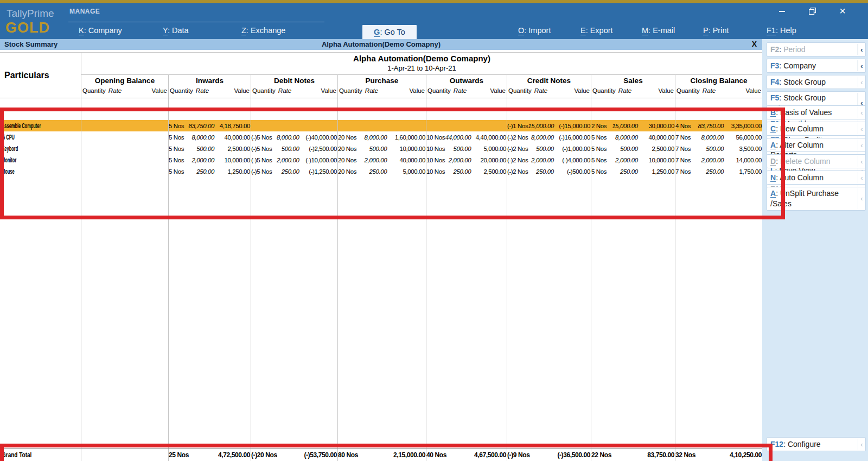  Describe the element at coordinates (381, 126) in the screenshot. I see `stock-row: Assemble Computer5 Nos83,750.004,18,750.…` at that location.